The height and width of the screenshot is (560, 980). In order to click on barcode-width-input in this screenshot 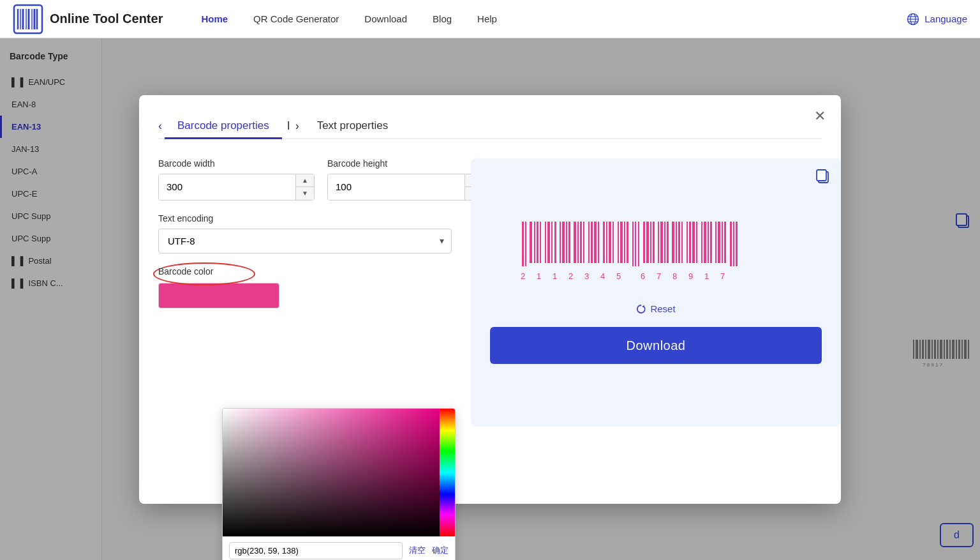, I will do `click(227, 187)`.